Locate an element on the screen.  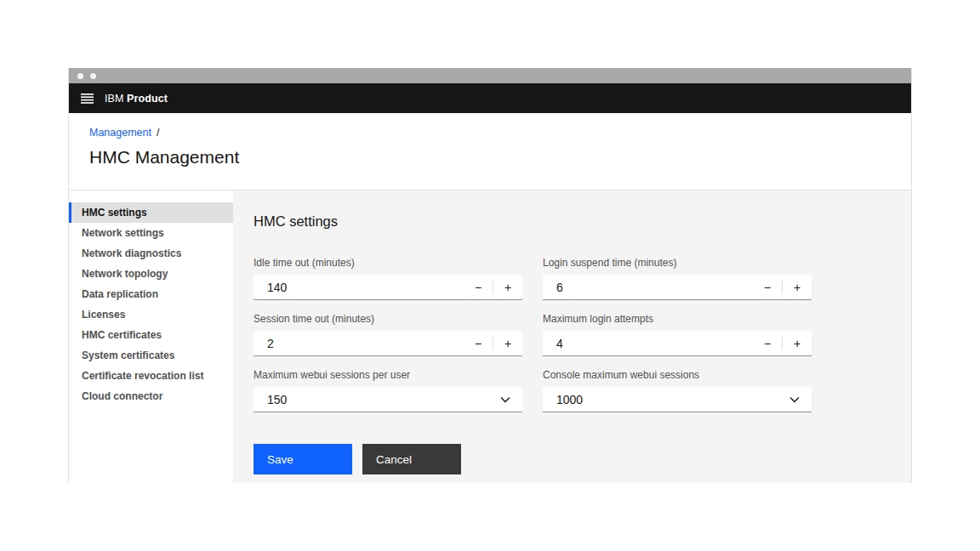
breadcrumb: Management / is located at coordinates (500, 126).